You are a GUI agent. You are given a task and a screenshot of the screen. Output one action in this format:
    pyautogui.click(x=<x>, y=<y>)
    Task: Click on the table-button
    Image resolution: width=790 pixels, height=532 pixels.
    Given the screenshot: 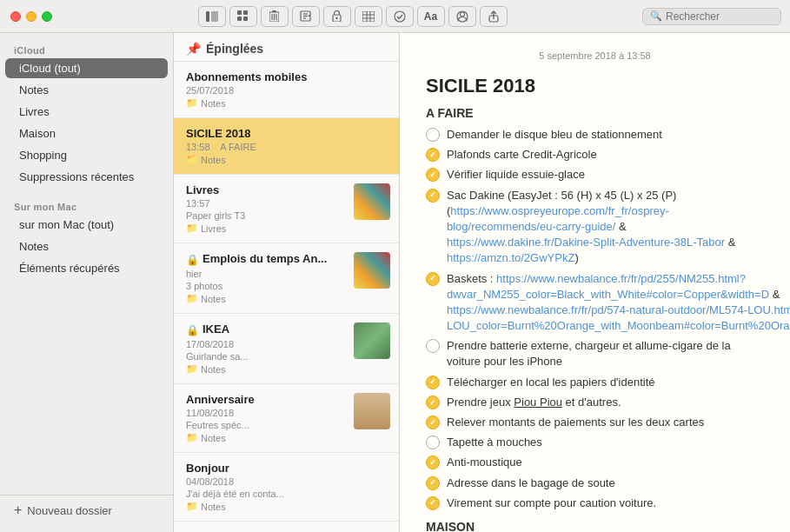 What is the action you would take?
    pyautogui.click(x=368, y=17)
    